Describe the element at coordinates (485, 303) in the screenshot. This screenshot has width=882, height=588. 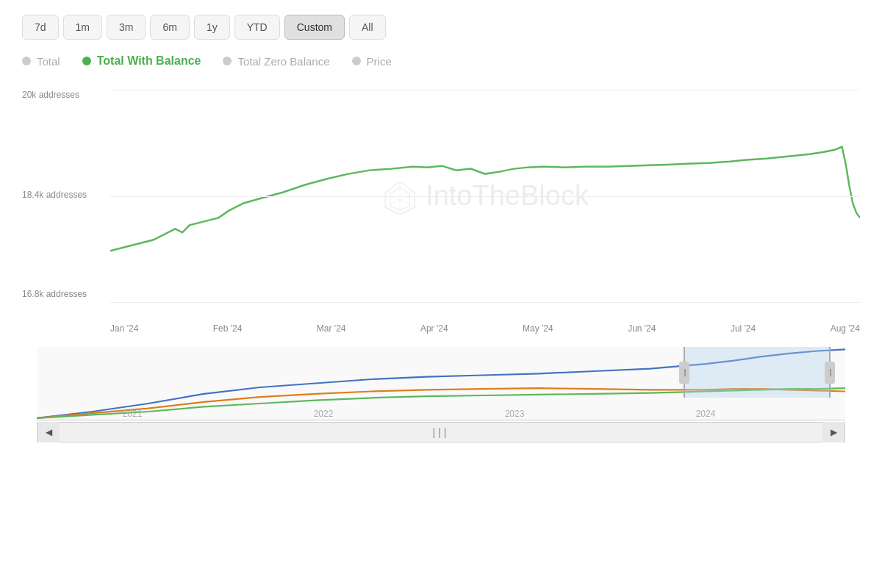
I see `grid-line-bottom` at that location.